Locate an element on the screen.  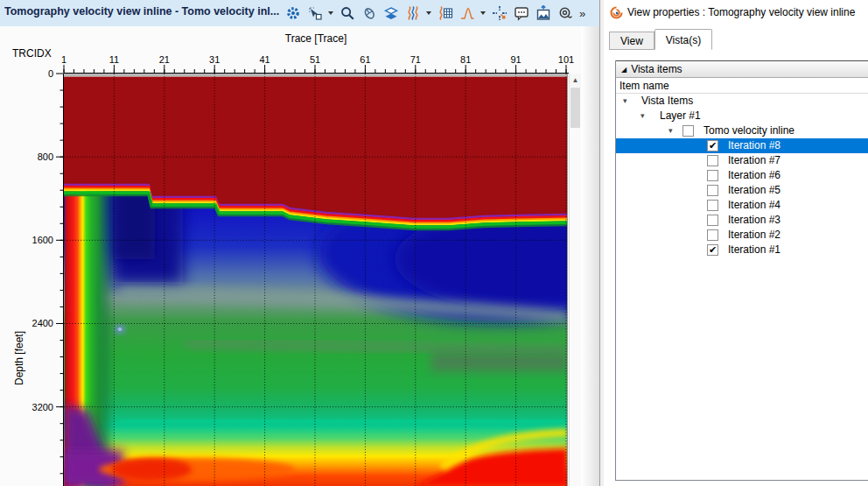
vista-items-tree: ▾Vista Items▾Layer #1▾Tomo velocity inli… is located at coordinates (742, 175).